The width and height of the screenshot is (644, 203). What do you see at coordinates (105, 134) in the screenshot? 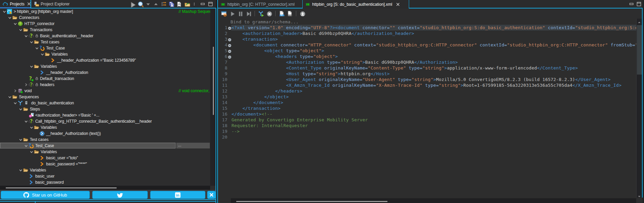
I see `tree-item-__header_authorization-text: __header_Authorization (text())` at bounding box center [105, 134].